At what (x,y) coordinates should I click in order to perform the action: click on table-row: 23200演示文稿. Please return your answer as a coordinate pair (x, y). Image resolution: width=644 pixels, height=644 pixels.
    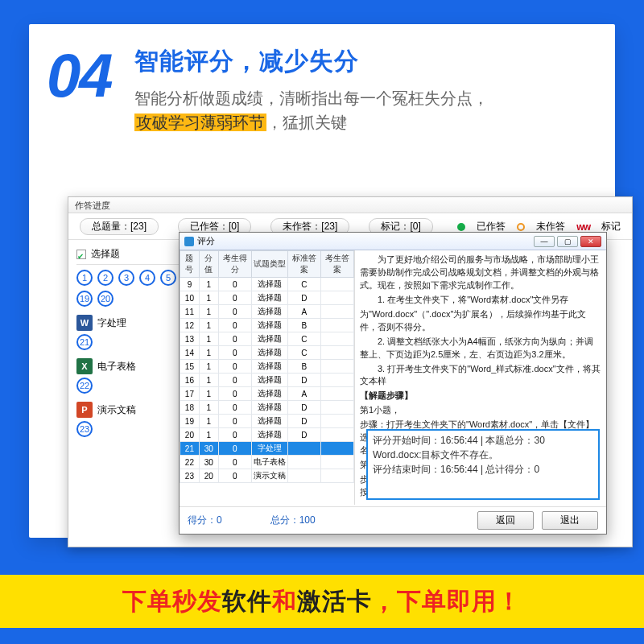
    Looking at the image, I should click on (267, 477).